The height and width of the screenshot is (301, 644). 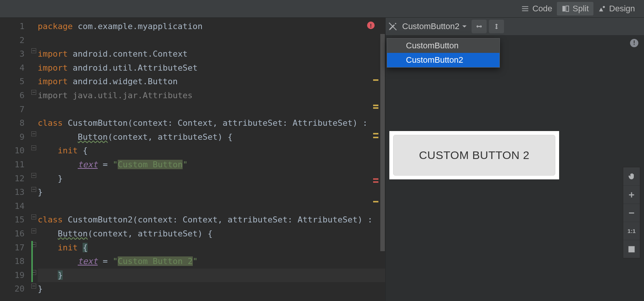 I want to click on editor-marker-strip, so click(x=376, y=160).